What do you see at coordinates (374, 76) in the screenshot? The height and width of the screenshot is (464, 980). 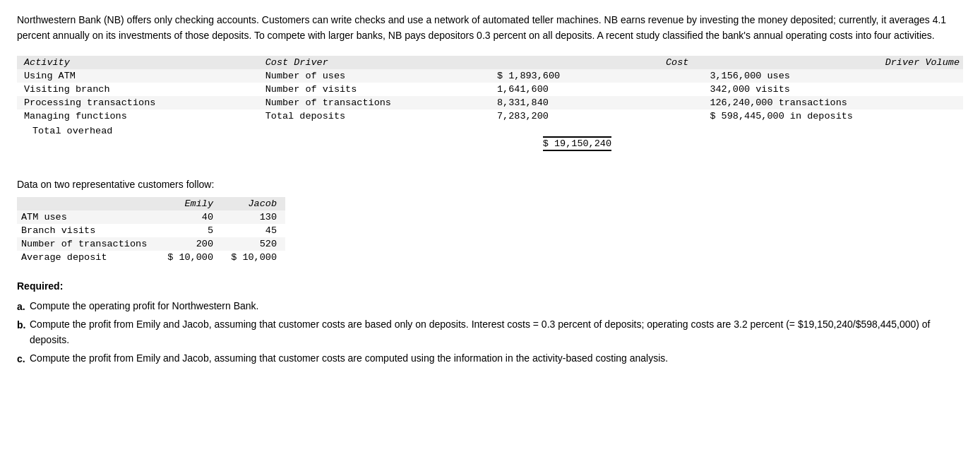 I see `driver-cell: Number of uses` at bounding box center [374, 76].